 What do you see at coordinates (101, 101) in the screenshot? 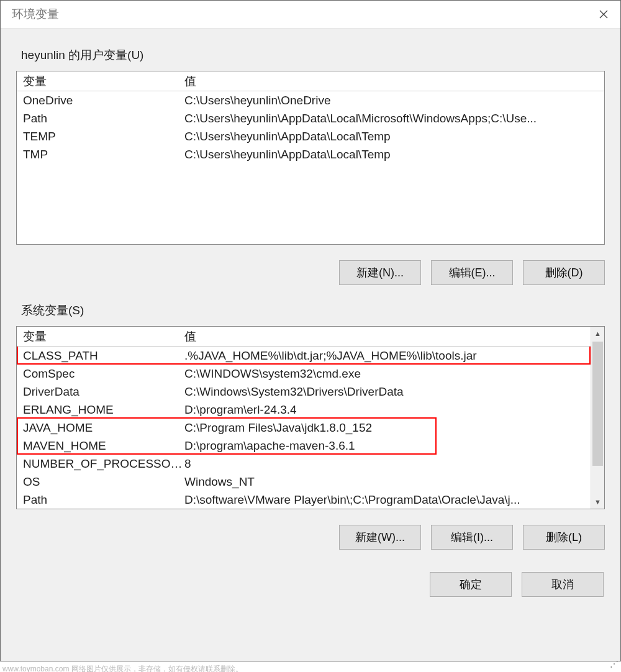
I see `cell-name: OneDrive` at bounding box center [101, 101].